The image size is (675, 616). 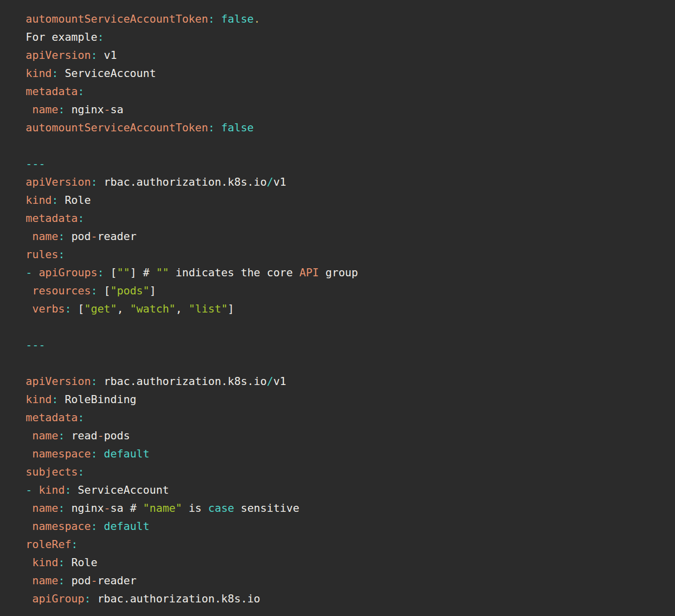 I want to click on code-token: automountServiceAccountToken, so click(x=117, y=19).